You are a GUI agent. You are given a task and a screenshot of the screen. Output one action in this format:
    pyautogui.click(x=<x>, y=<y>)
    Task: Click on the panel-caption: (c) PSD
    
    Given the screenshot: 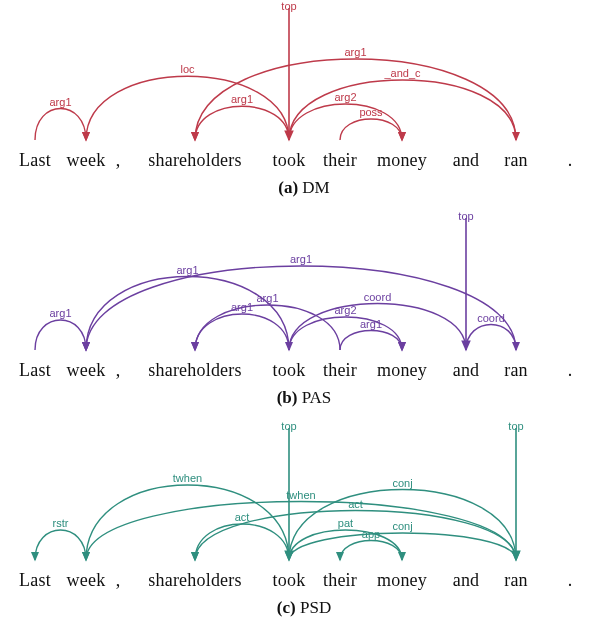 What is the action you would take?
    pyautogui.click(x=304, y=608)
    